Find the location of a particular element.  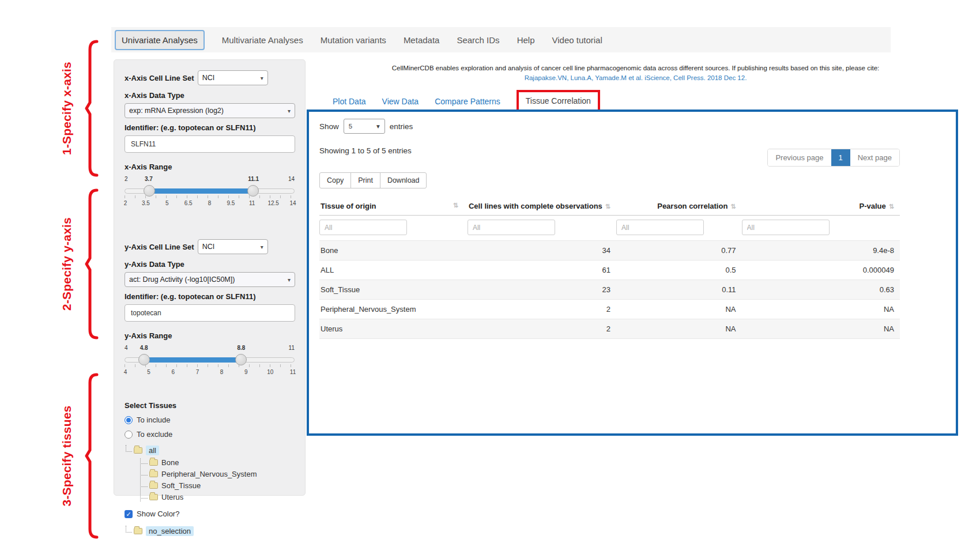

tree-node-bone: Bone is located at coordinates (217, 462).